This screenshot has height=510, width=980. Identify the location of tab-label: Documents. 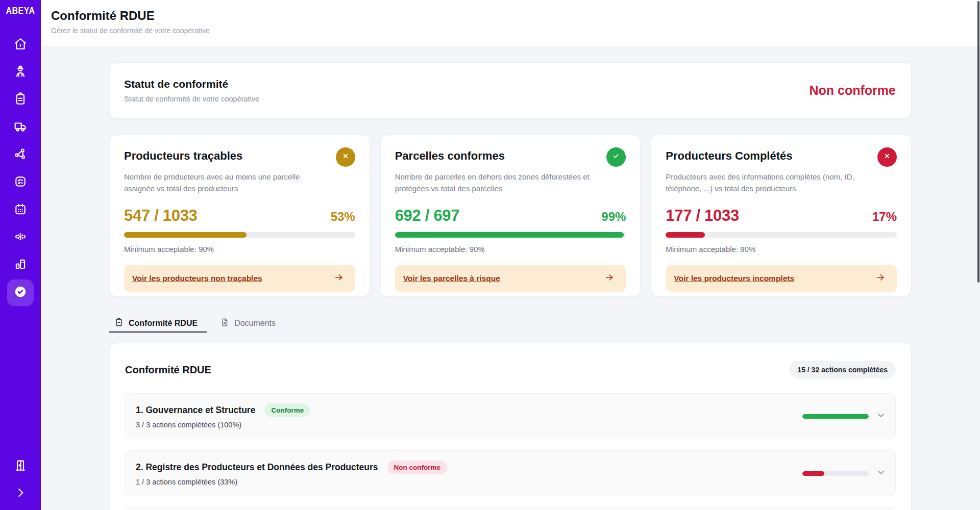
(255, 323).